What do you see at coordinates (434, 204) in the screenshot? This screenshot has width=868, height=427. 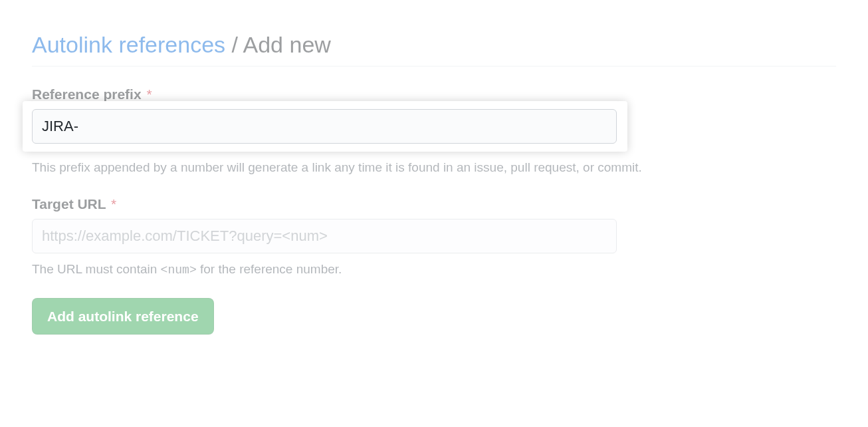 I see `target-url-label: Target URL *` at bounding box center [434, 204].